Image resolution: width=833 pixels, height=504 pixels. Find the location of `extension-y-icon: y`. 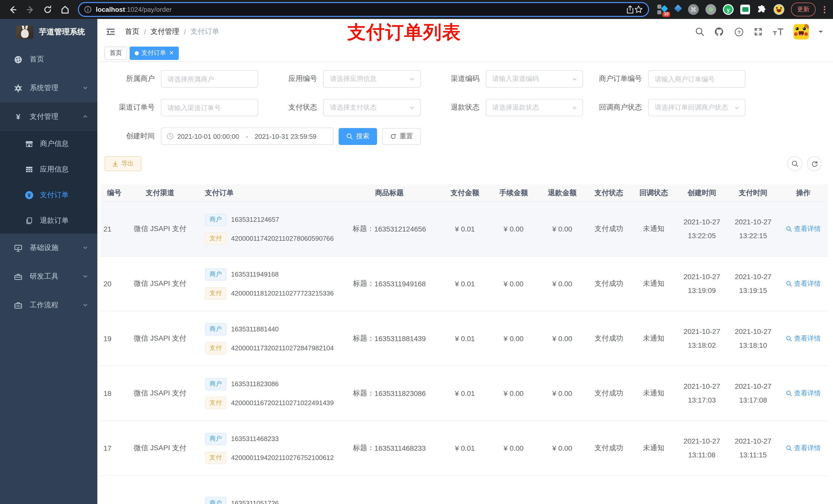

extension-y-icon: y is located at coordinates (728, 9).